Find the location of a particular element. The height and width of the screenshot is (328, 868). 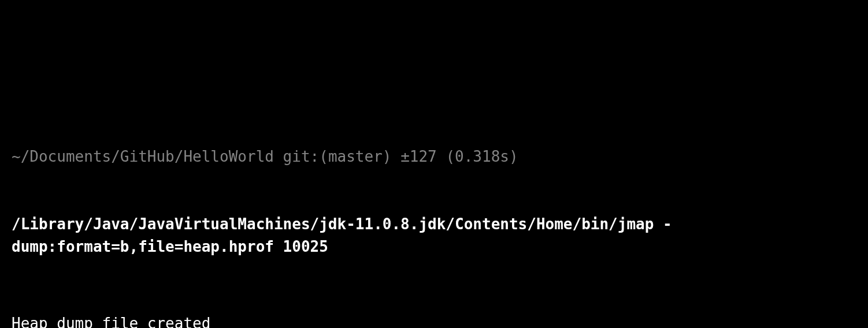

prompt-cwd: ~/Documents/GitHub/HelloWorld is located at coordinates (143, 156).